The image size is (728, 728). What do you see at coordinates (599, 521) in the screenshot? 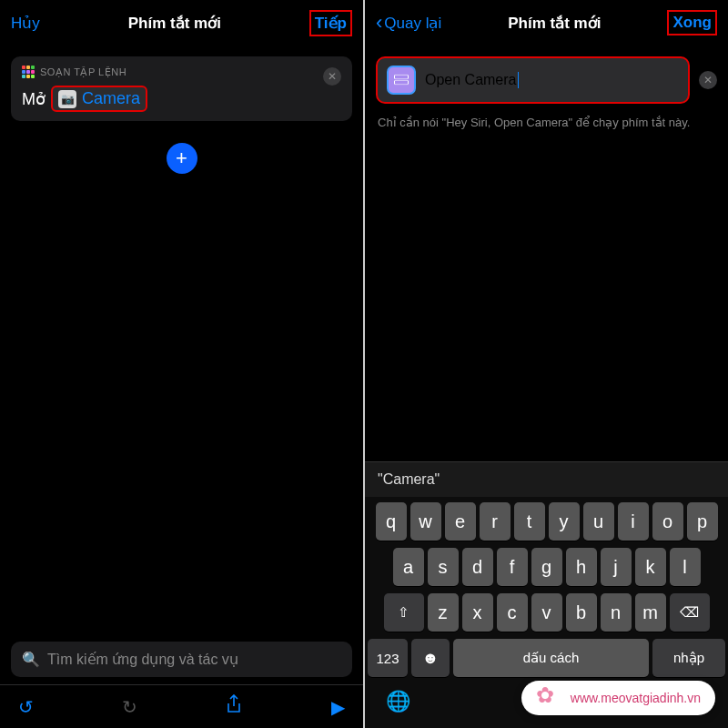
I see `key-u: u` at bounding box center [599, 521].